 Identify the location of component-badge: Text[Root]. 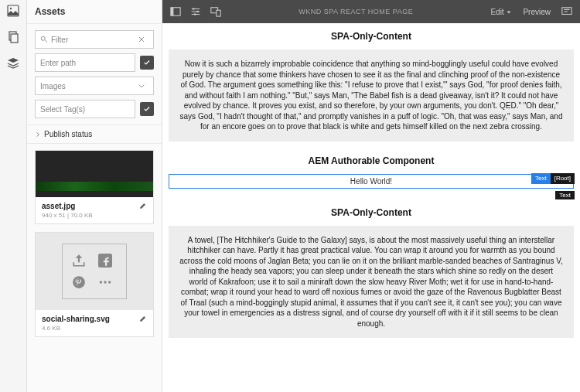
(553, 179).